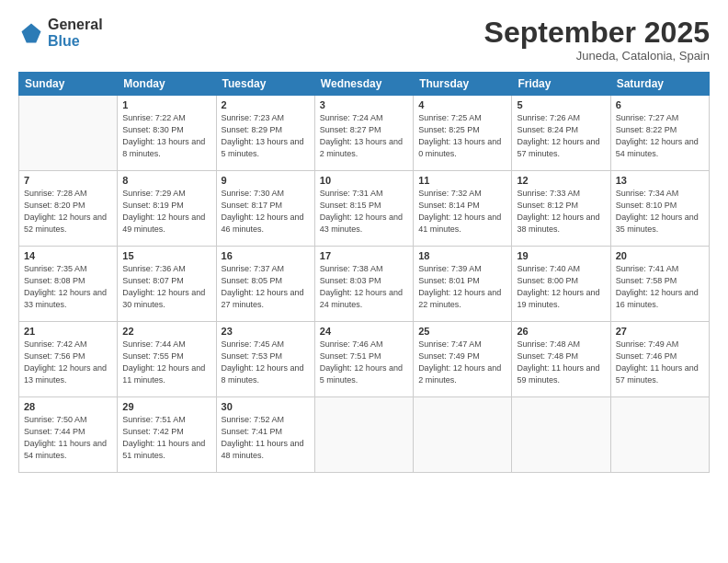 The height and width of the screenshot is (563, 728). I want to click on table-row: 11Sunrise: 7:32 AM Sunset: 8:14 PM Dayli…, so click(463, 209).